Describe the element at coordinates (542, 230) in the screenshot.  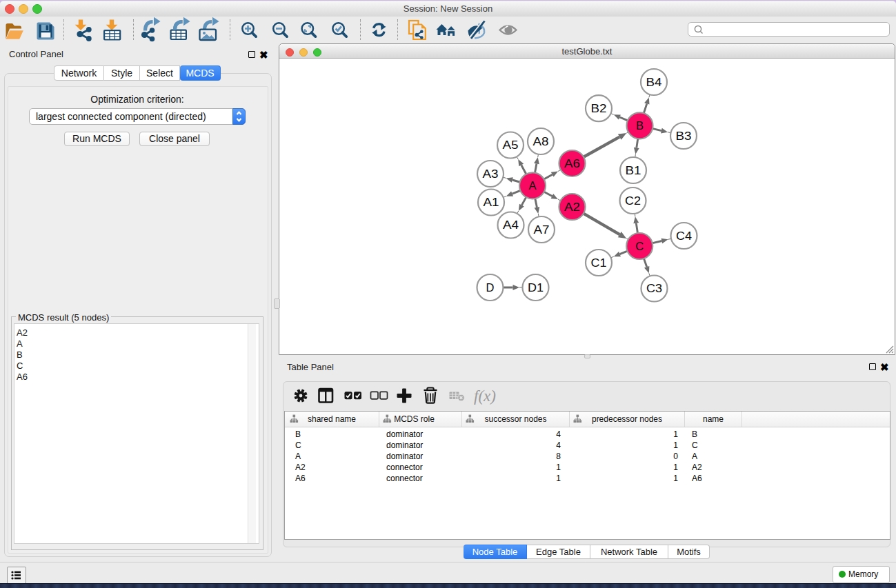
I see `svg-text: A7` at that location.